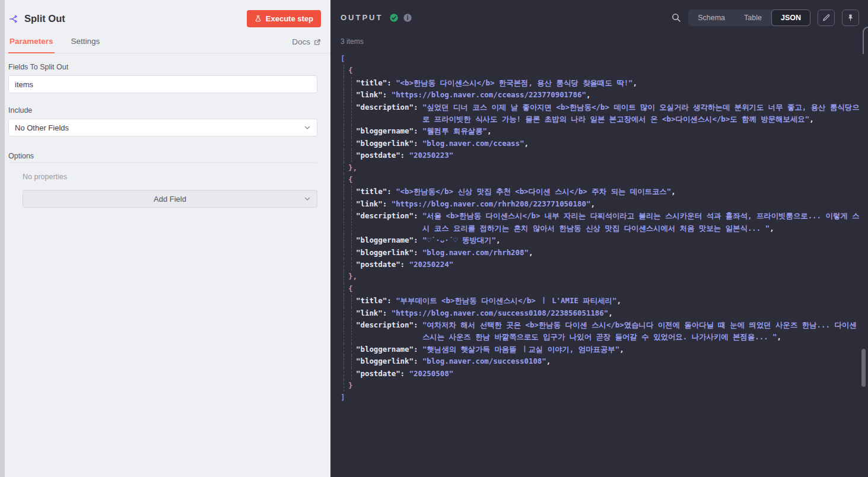 The width and height of the screenshot is (868, 477). Describe the element at coordinates (865, 40) in the screenshot. I see `panel-edge-artifact` at that location.